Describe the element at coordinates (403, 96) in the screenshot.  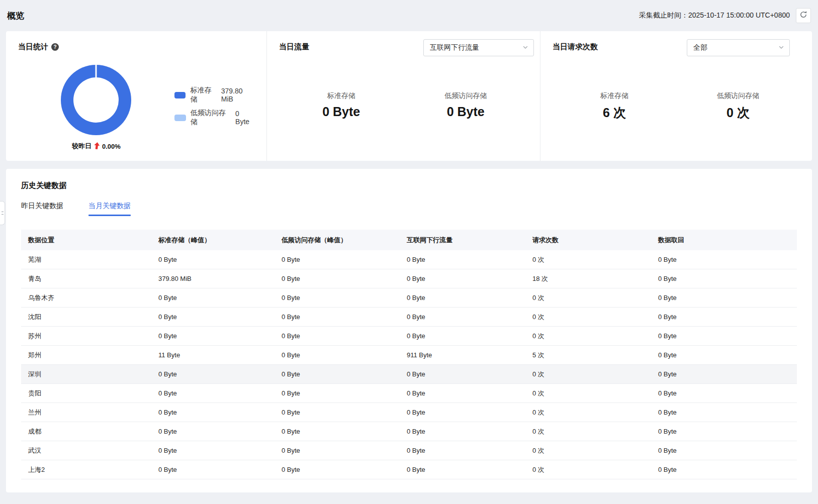
I see `today-traffic-card: 当日流量 互联网下行流量 标准存储 0 Byte 低频访问存储 0 Byte` at that location.